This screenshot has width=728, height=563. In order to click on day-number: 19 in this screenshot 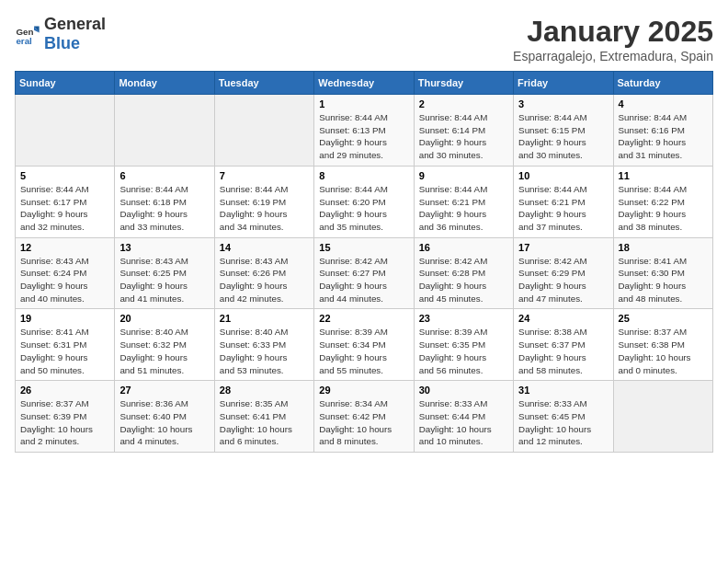, I will do `click(64, 318)`.